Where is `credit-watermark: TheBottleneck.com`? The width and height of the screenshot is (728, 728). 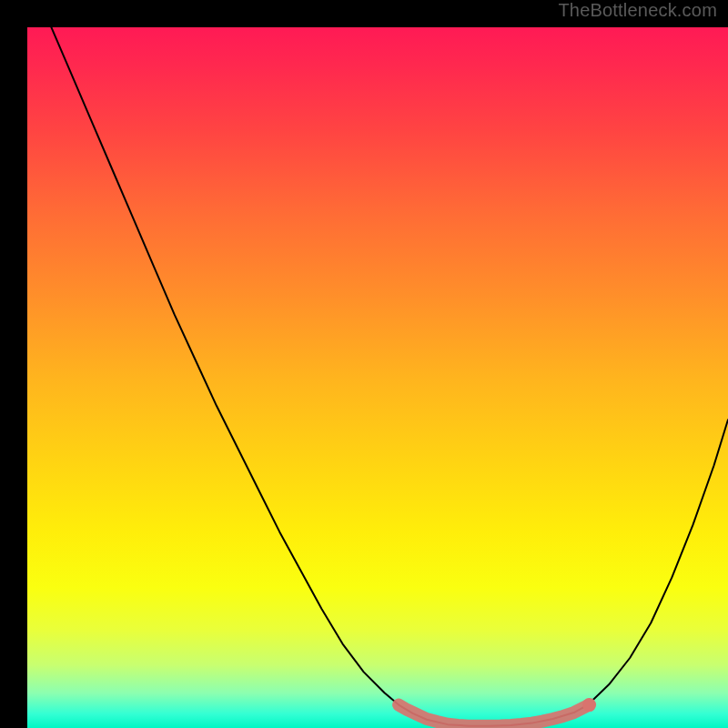 credit-watermark: TheBottleneck.com is located at coordinates (637, 11).